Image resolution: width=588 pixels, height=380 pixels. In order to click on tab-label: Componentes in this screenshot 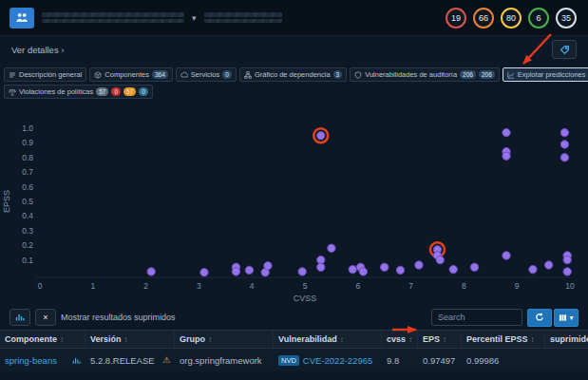, I will do `click(127, 74)`.